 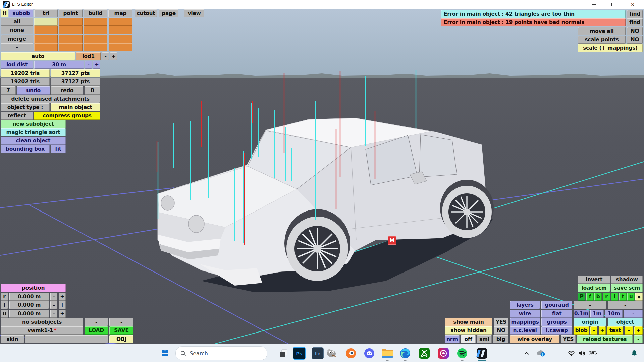 I want to click on view-key-b: b, so click(x=598, y=297).